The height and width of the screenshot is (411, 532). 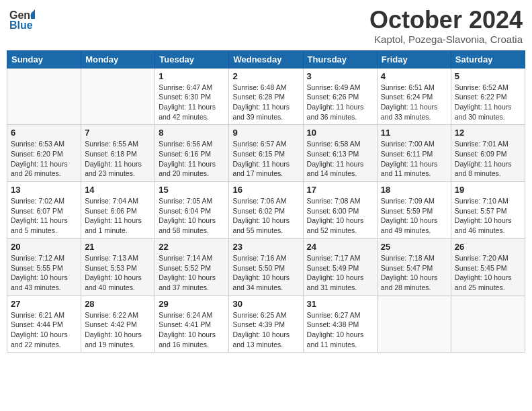 I want to click on svg-text: Blue, so click(x=21, y=26).